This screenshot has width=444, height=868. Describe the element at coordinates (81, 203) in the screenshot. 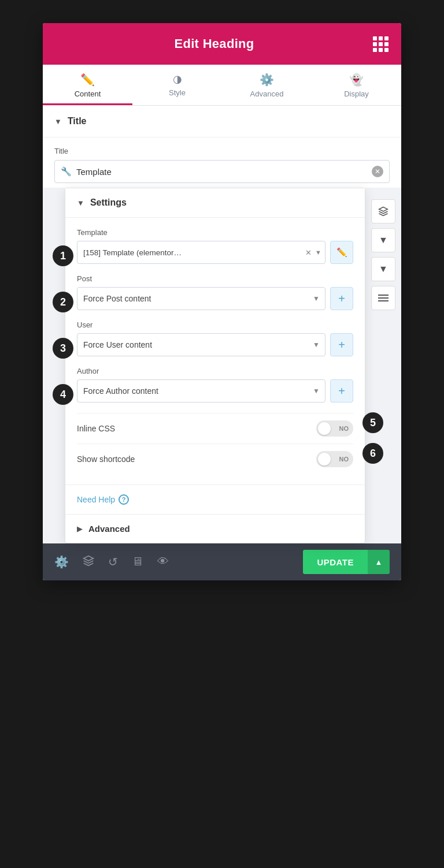

I see `settings-chevron-icon: ▼` at that location.